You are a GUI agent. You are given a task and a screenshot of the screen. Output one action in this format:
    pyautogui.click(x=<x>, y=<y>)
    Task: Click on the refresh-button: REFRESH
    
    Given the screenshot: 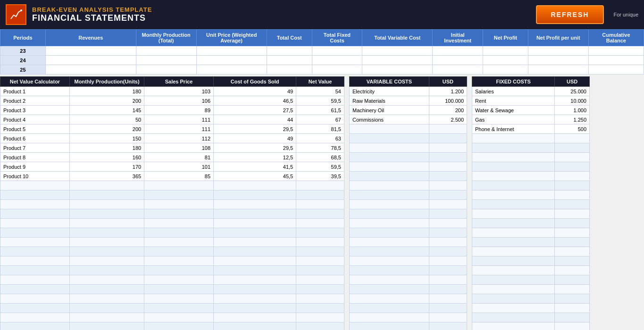 What is the action you would take?
    pyautogui.click(x=570, y=15)
    